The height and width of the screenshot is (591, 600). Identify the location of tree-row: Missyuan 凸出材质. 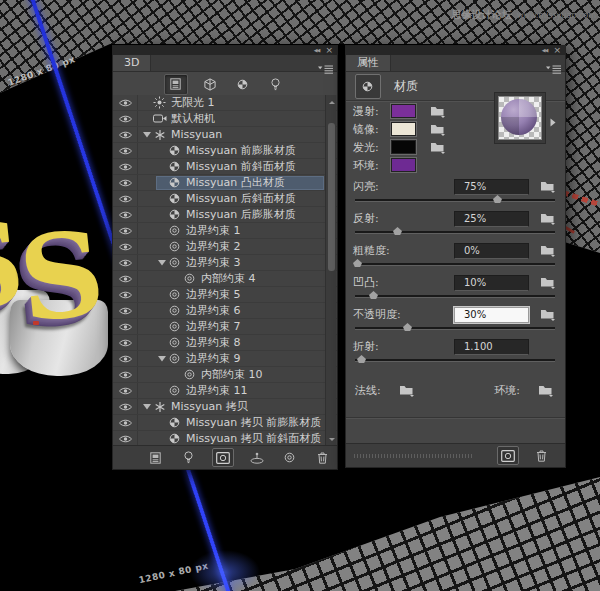
(225, 183).